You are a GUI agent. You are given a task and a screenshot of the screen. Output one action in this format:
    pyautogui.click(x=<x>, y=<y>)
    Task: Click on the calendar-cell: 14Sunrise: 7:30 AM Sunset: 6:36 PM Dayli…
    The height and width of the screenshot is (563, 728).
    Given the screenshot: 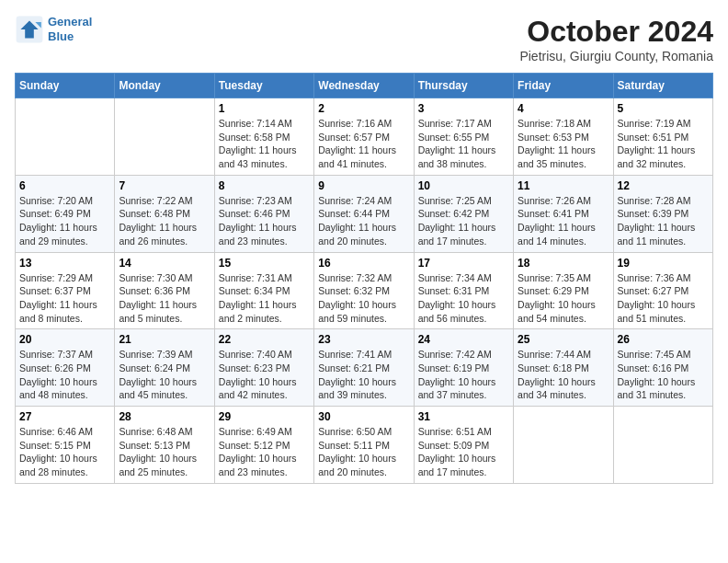 What is the action you would take?
    pyautogui.click(x=165, y=291)
    